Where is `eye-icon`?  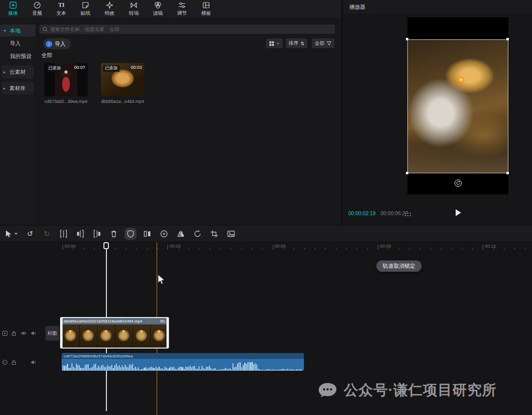 eye-icon is located at coordinates (24, 333).